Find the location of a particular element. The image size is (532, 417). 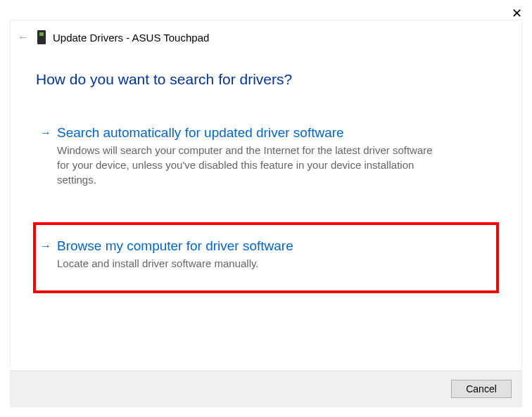

option-description: Windows will search your computer and th… is located at coordinates (237, 165).